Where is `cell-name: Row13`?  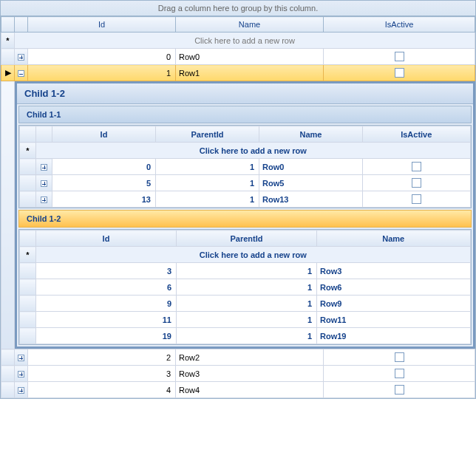
cell-name: Row13 is located at coordinates (311, 199).